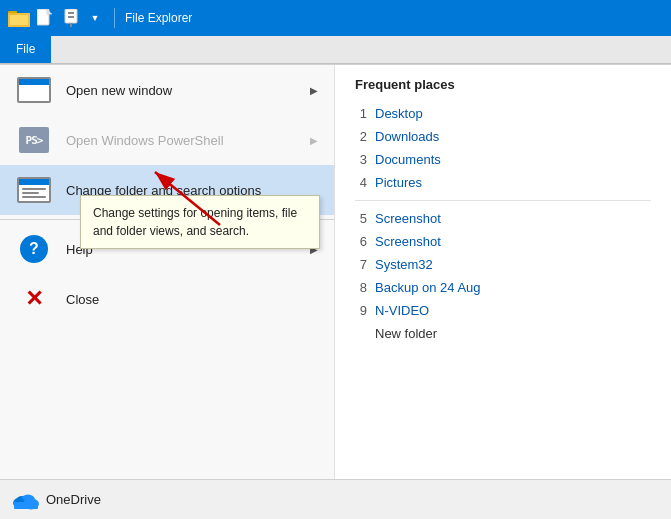  What do you see at coordinates (503, 200) in the screenshot?
I see `frequent-separator` at bounding box center [503, 200].